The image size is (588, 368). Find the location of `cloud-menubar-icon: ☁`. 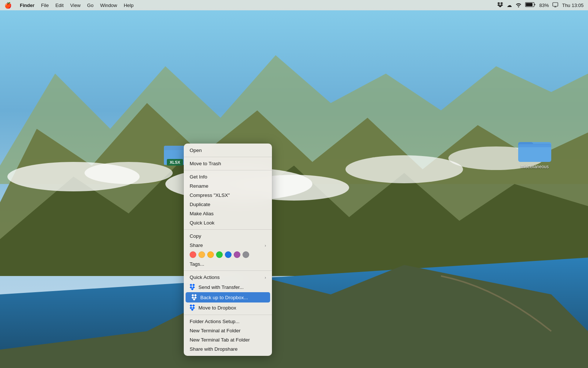

cloud-menubar-icon: ☁ is located at coordinates (509, 5).